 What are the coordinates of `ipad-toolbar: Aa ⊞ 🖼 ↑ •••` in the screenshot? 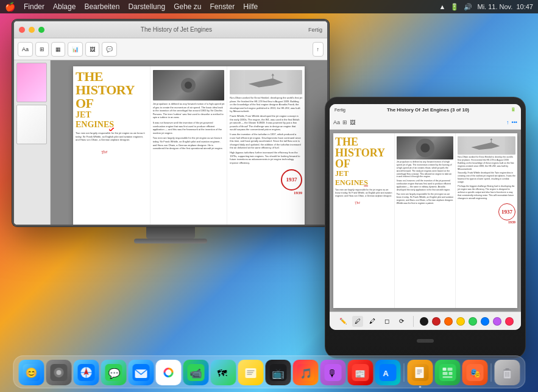 It's located at (425, 122).